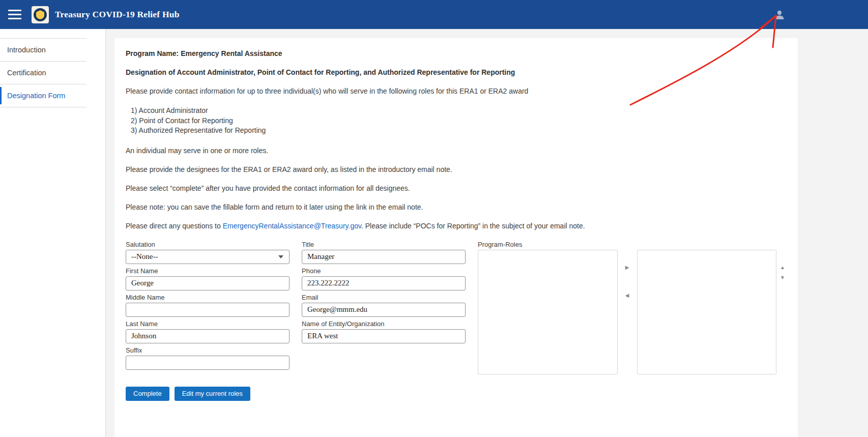 Image resolution: width=868 pixels, height=437 pixels. What do you see at coordinates (208, 257) in the screenshot?
I see `salutation-select: --None--` at bounding box center [208, 257].